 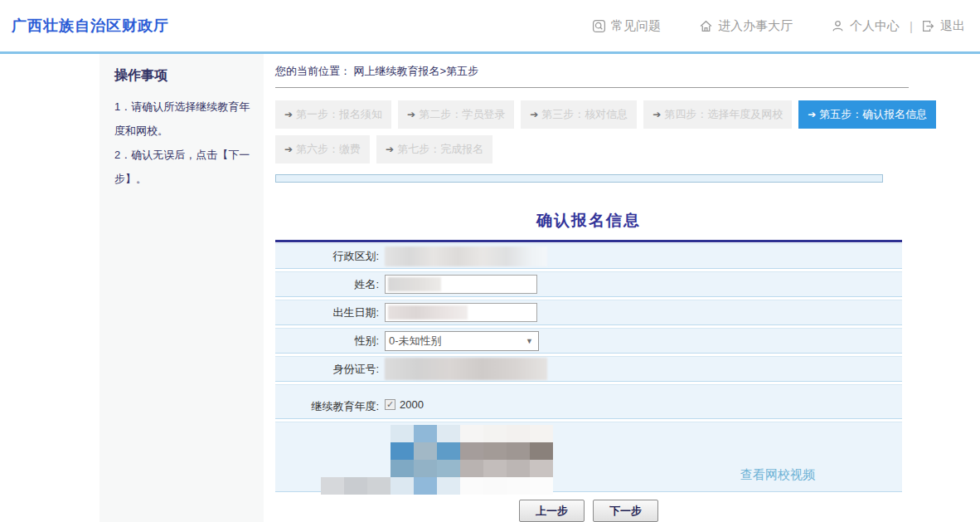 I want to click on sidebar-title: 操作事项, so click(x=183, y=76).